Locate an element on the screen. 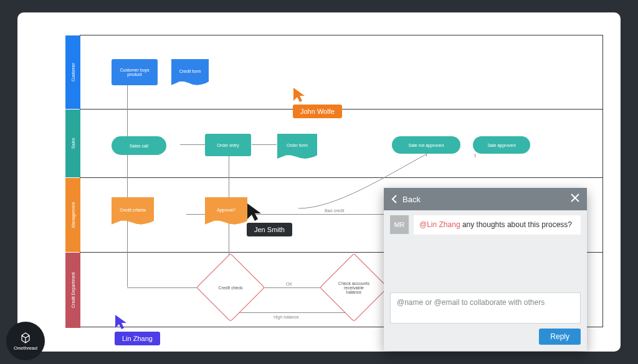 The width and height of the screenshot is (638, 364). cursor-john: John Wolfe is located at coordinates (318, 103).